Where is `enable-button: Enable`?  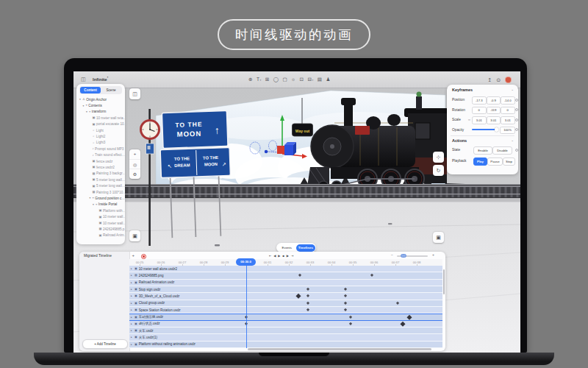
enable-button: Enable is located at coordinates (483, 150).